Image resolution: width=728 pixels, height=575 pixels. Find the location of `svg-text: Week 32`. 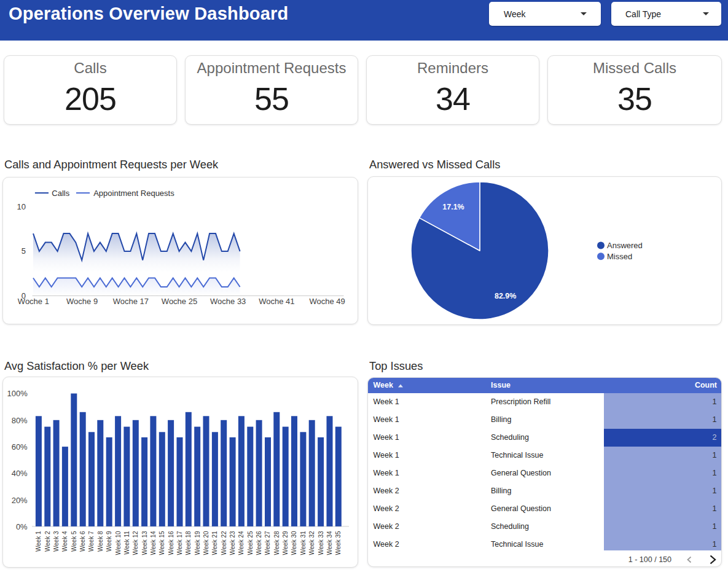

svg-text: Week 32 is located at coordinates (312, 543).